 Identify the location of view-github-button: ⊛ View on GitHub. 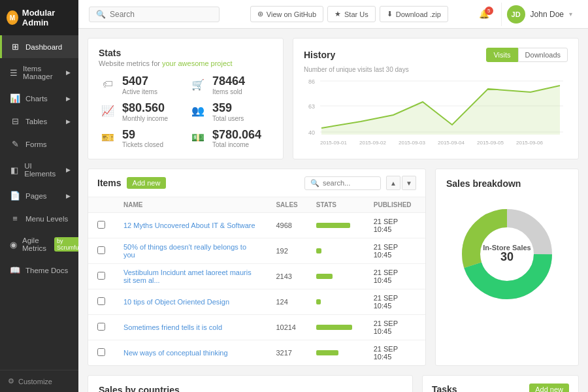
(287, 14).